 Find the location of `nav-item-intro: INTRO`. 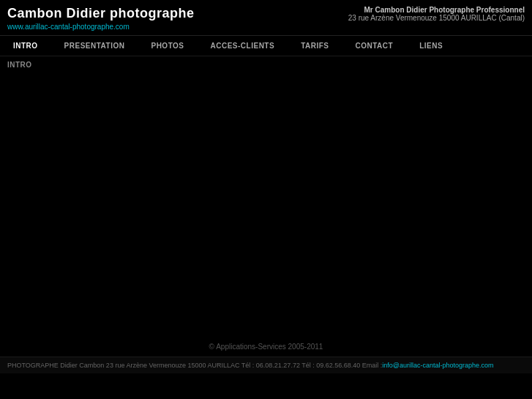

nav-item-intro: INTRO is located at coordinates (26, 45).